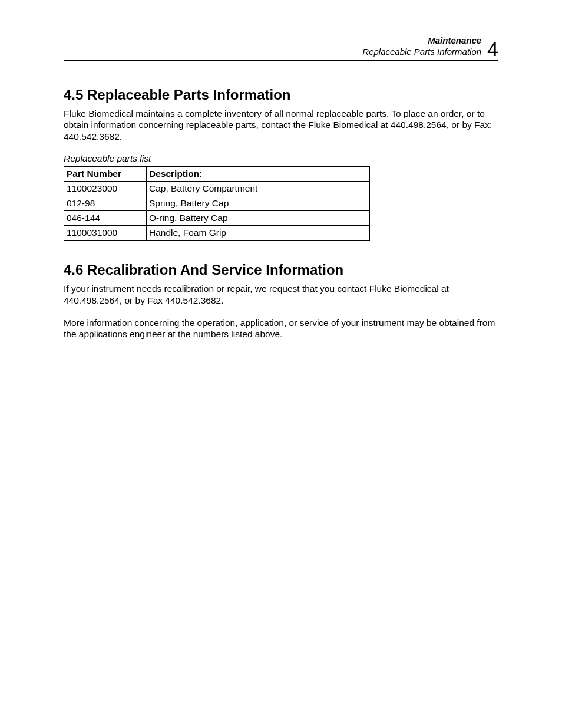 Image resolution: width=562 pixels, height=728 pixels. Describe the element at coordinates (258, 218) in the screenshot. I see `cell-description: O-ring, Battery Cap` at that location.